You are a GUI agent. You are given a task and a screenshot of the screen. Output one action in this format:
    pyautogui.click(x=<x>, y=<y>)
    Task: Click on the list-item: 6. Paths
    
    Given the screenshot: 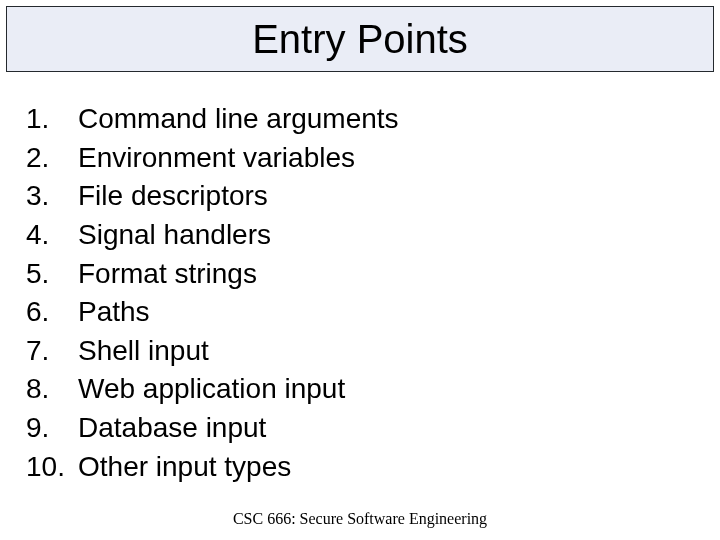 What is the action you would take?
    pyautogui.click(x=373, y=312)
    